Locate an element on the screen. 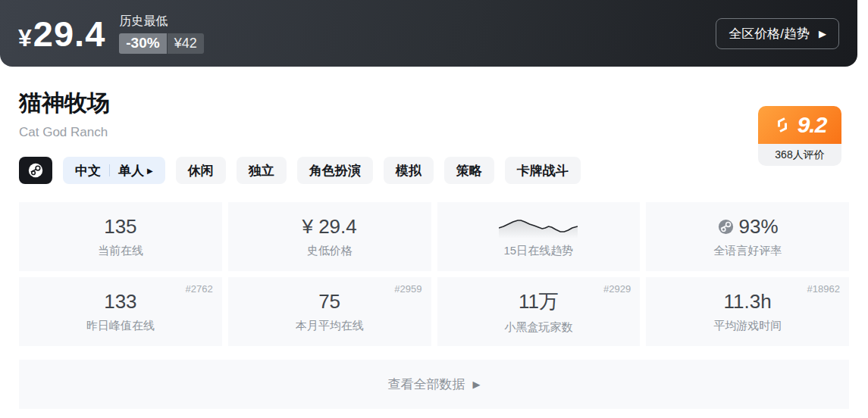 This screenshot has width=868, height=418. tag-indie: 独立 is located at coordinates (262, 170).